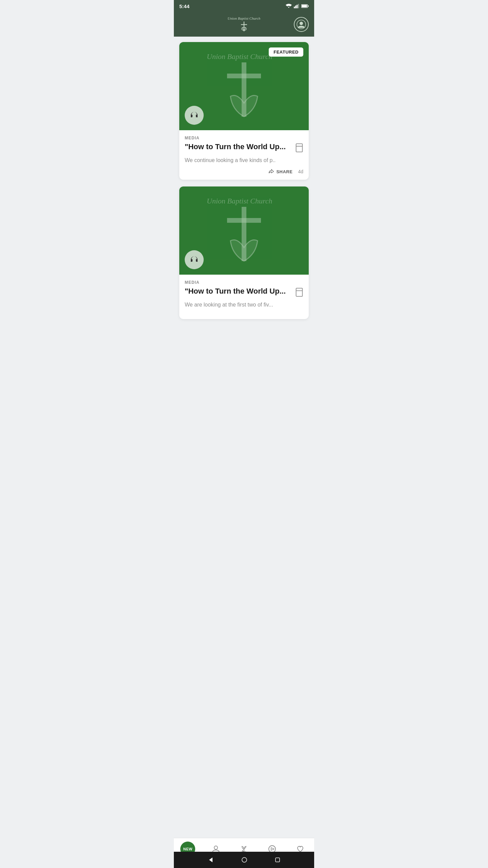  What do you see at coordinates (244, 195) in the screenshot?
I see `main-content: Union Baptist Church FEATURED MEDIA "How…` at bounding box center [244, 195].